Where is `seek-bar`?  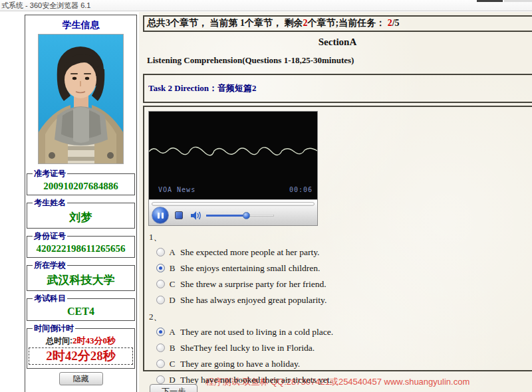
seek-bar is located at coordinates (233, 204).